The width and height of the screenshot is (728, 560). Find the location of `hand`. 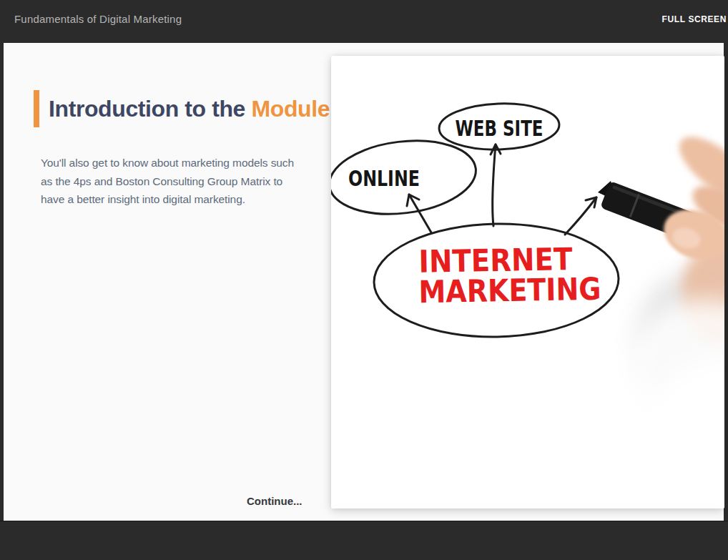

hand is located at coordinates (674, 312).